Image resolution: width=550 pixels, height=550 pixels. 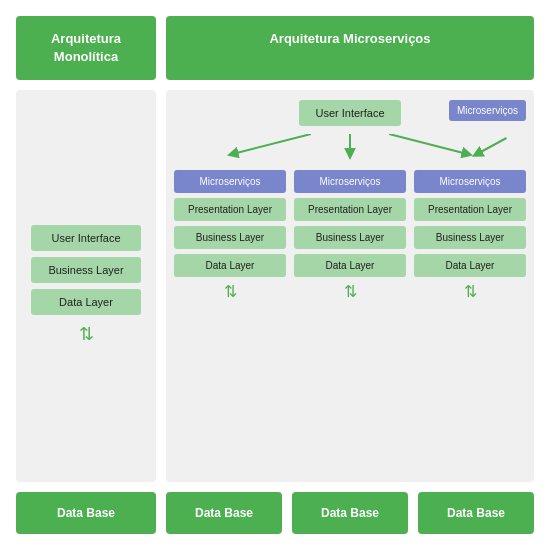 What do you see at coordinates (476, 513) in the screenshot?
I see `micro-db3-label: Data Base` at bounding box center [476, 513].